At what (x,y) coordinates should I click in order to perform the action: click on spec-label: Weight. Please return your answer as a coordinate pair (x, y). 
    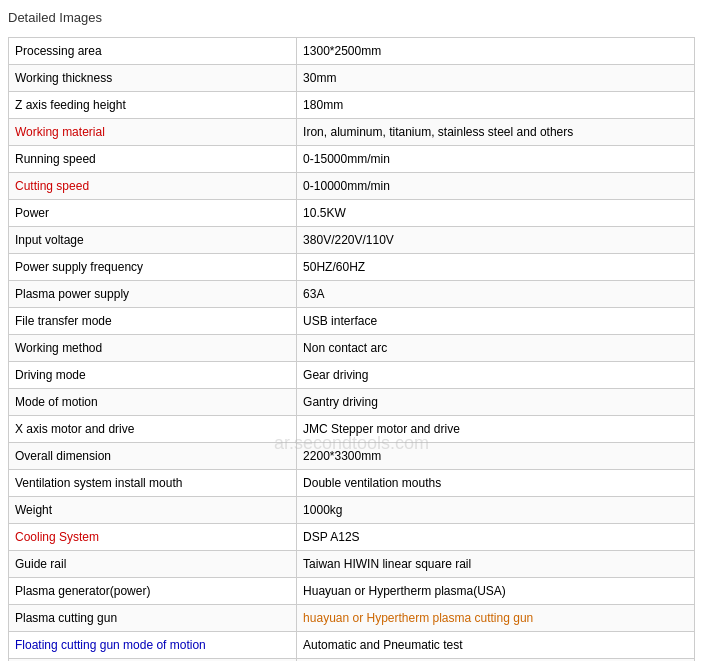
    Looking at the image, I should click on (153, 510).